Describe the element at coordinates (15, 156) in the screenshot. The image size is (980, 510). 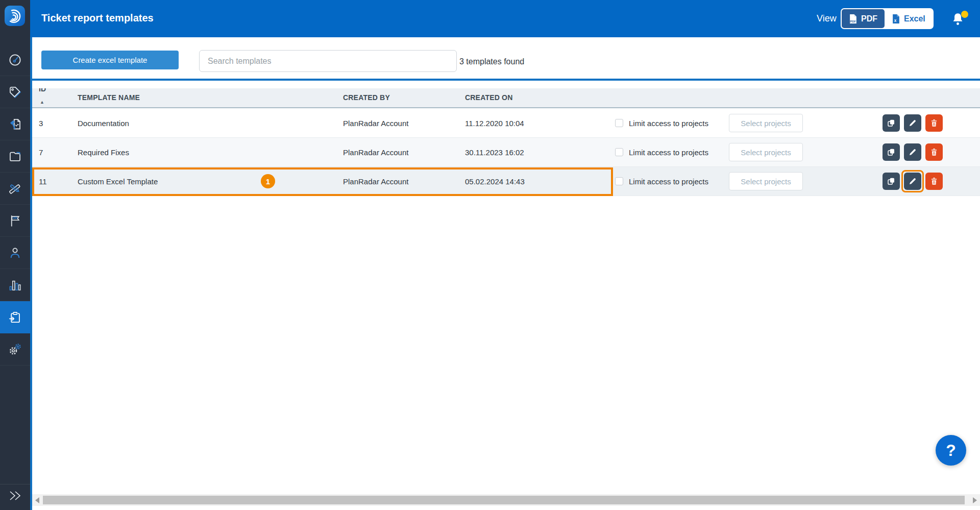
I see `folder-icon` at that location.